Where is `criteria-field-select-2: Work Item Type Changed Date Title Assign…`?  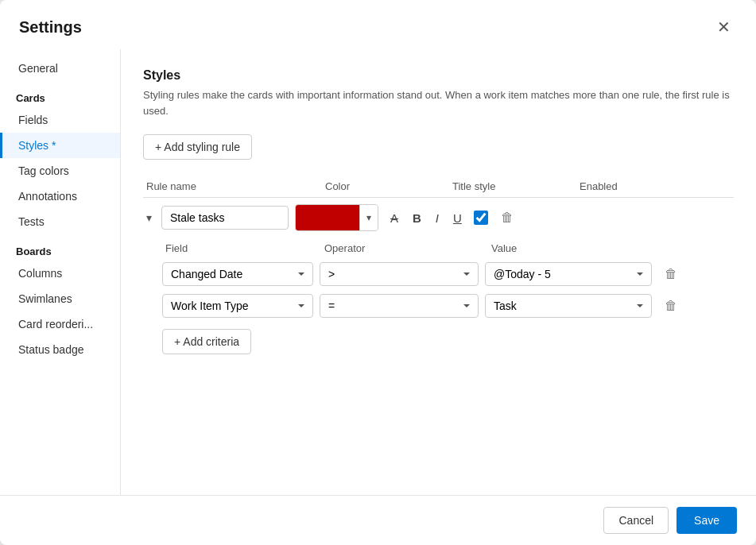 criteria-field-select-2: Work Item Type Changed Date Title Assign… is located at coordinates (238, 306).